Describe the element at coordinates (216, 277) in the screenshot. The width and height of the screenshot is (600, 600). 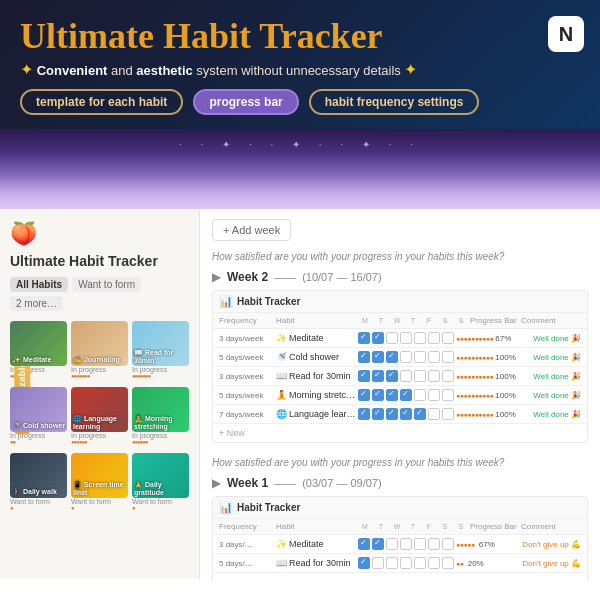
I see `week-2-expand-icon: ▶` at that location.